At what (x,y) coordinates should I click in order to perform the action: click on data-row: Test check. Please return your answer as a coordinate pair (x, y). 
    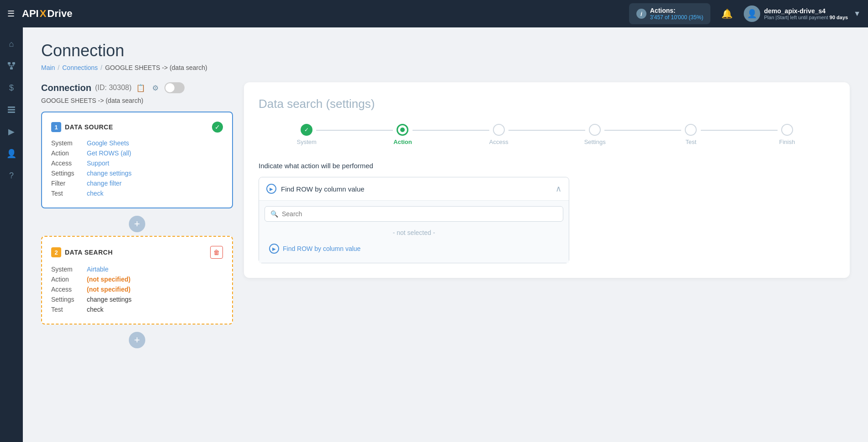
    Looking at the image, I should click on (137, 193).